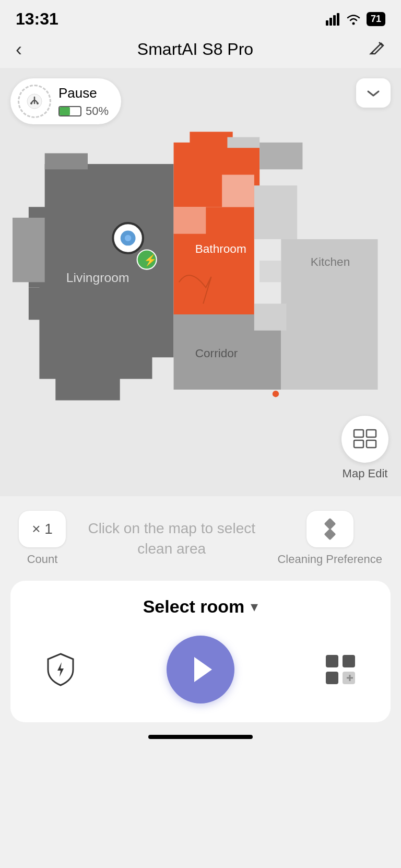  What do you see at coordinates (330, 262) in the screenshot?
I see `svg-text: Kitchen` at bounding box center [330, 262].